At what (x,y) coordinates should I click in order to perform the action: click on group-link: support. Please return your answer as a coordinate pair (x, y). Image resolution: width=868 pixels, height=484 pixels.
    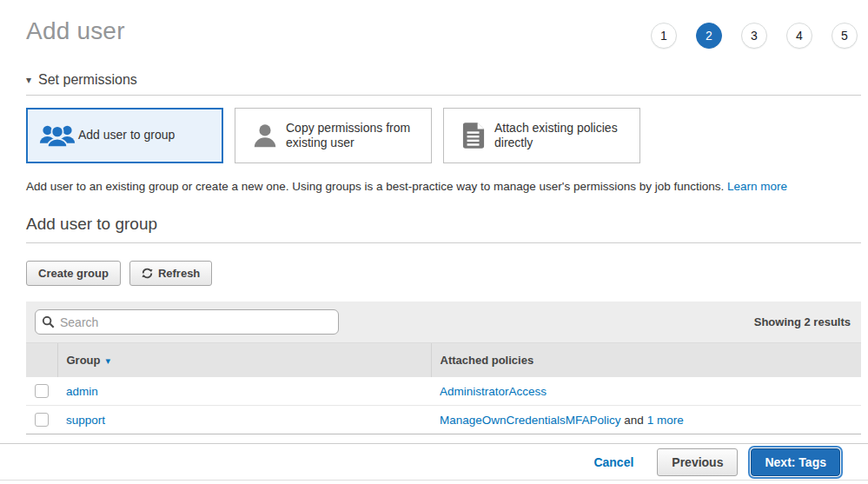
    Looking at the image, I should click on (85, 421).